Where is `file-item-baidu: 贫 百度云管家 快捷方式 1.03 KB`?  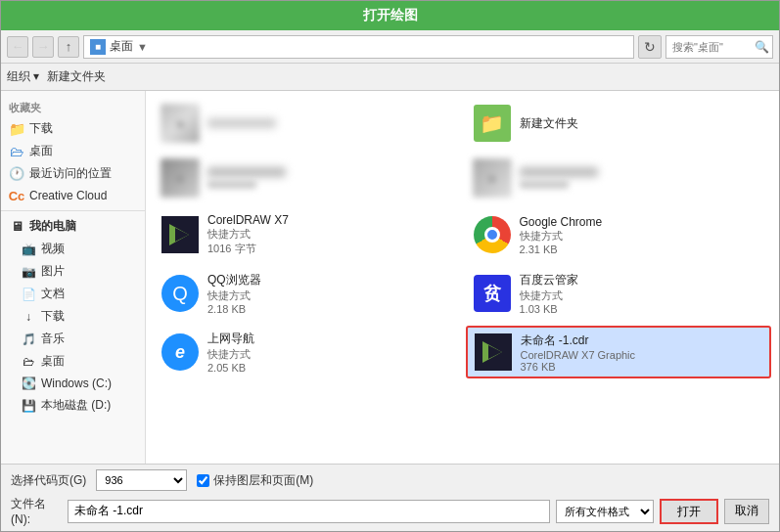
file-item-baidu: 贫 百度云管家 快捷方式 1.03 KB is located at coordinates (619, 293).